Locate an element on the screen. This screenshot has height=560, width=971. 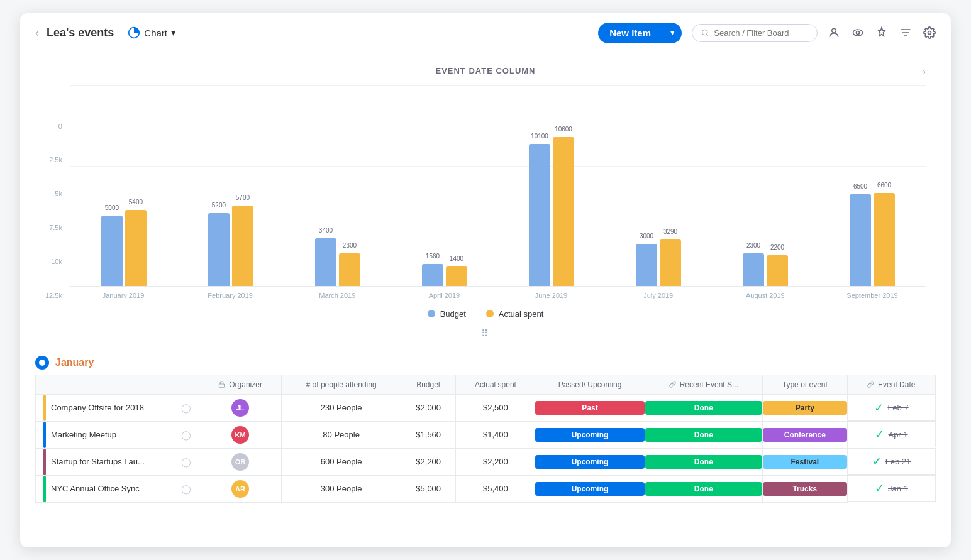
bar-group: 23002200 is located at coordinates (765, 186).